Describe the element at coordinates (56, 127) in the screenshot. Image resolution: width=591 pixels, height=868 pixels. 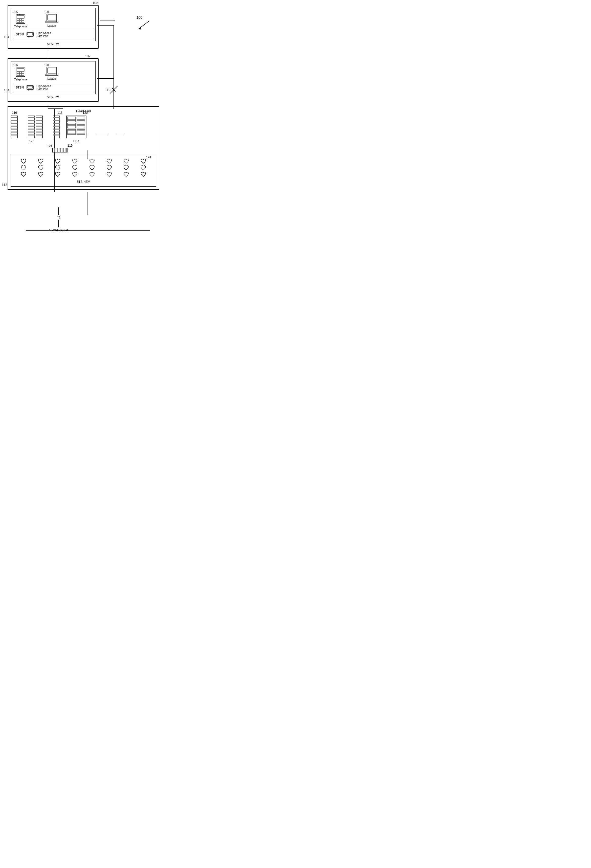
I see `rack-unit-118a` at that location.